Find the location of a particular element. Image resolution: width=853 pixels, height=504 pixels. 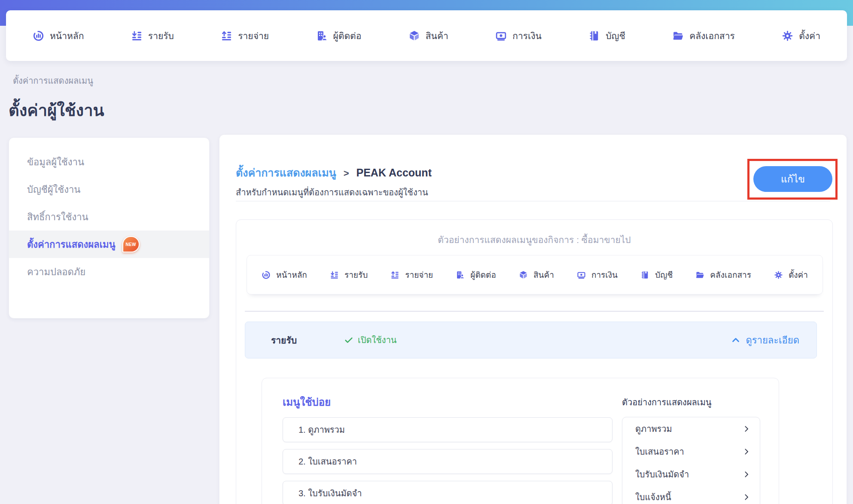

frequent-menu-title: เมนูใช้บ่อย is located at coordinates (448, 402).